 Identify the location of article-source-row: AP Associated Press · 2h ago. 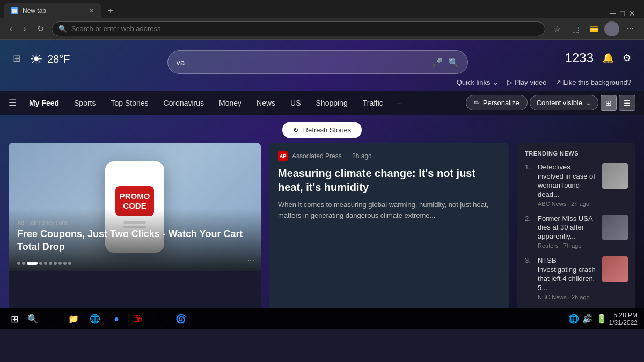
(389, 156).